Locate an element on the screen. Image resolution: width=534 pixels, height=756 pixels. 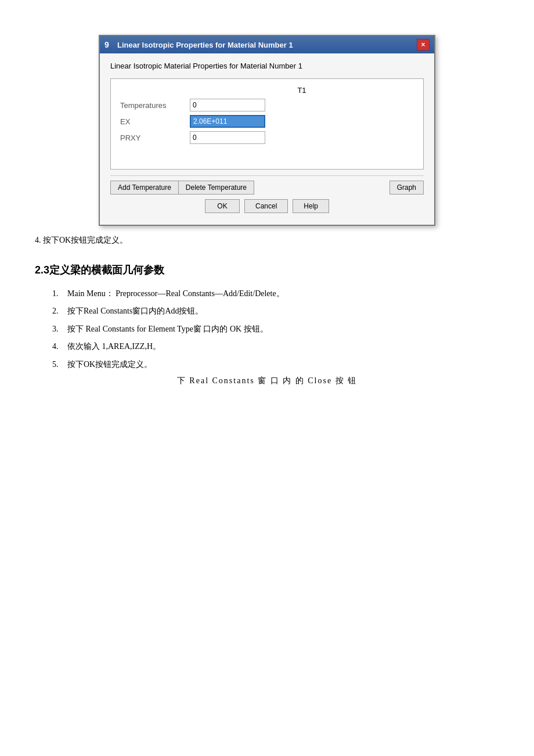
left-buttons: Add Temperature Delete Temperature is located at coordinates (182, 188).